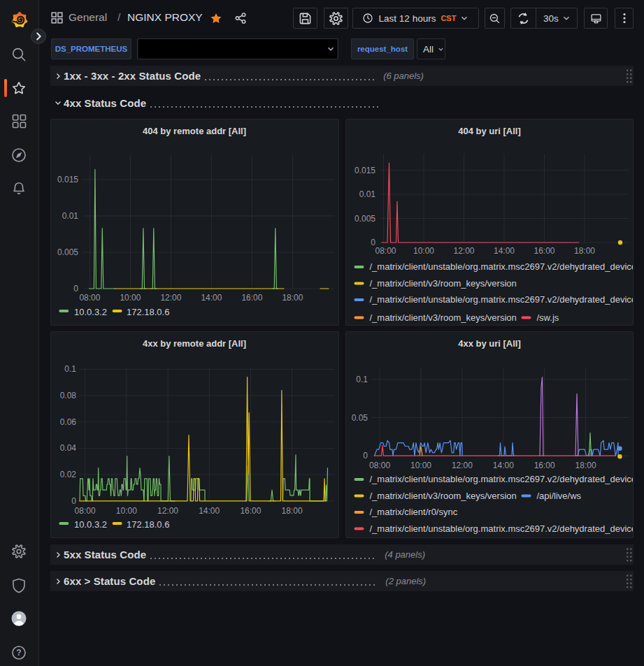 Image resolution: width=644 pixels, height=666 pixels. What do you see at coordinates (69, 422) in the screenshot?
I see `svg-text: 0.06` at bounding box center [69, 422].